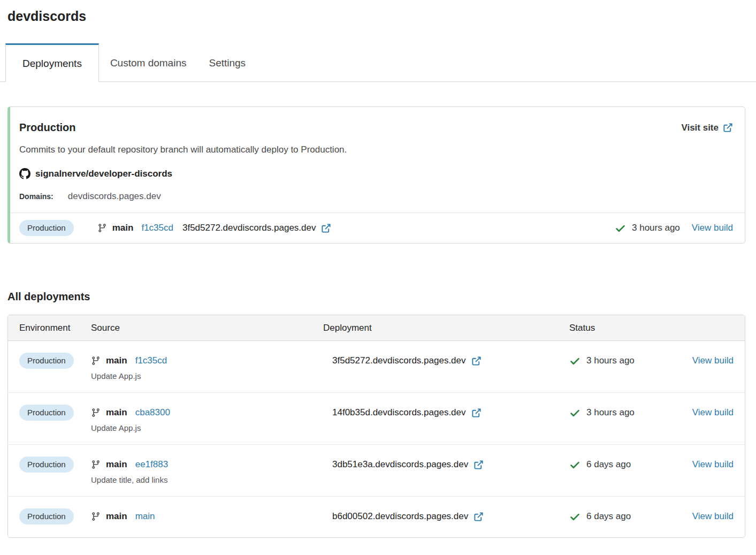  Describe the element at coordinates (450, 465) in the screenshot. I see `deployment-cell: 3db51e3a.devdiscords.pages.dev` at that location.